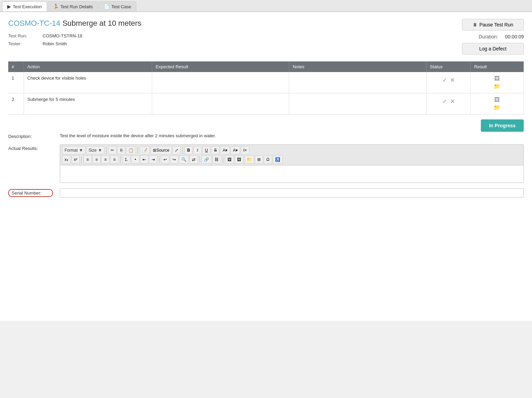  What do you see at coordinates (135, 160) in the screenshot?
I see `unordered-list-button: •` at bounding box center [135, 160].